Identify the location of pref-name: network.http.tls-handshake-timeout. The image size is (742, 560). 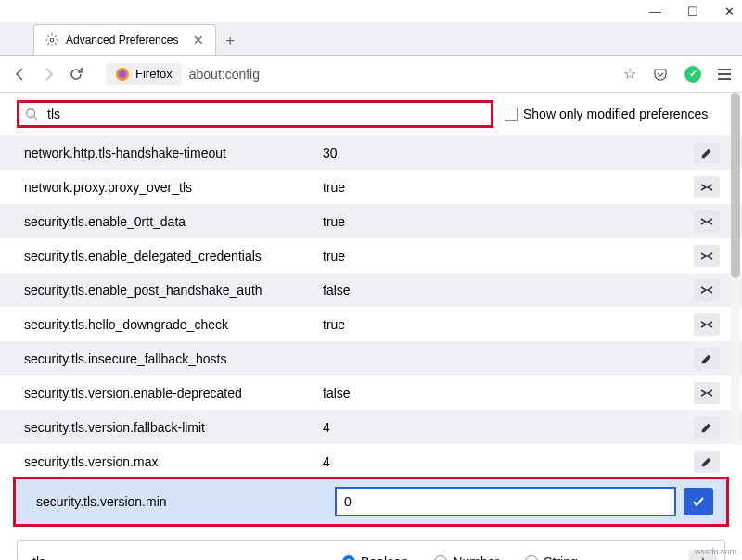
(170, 153).